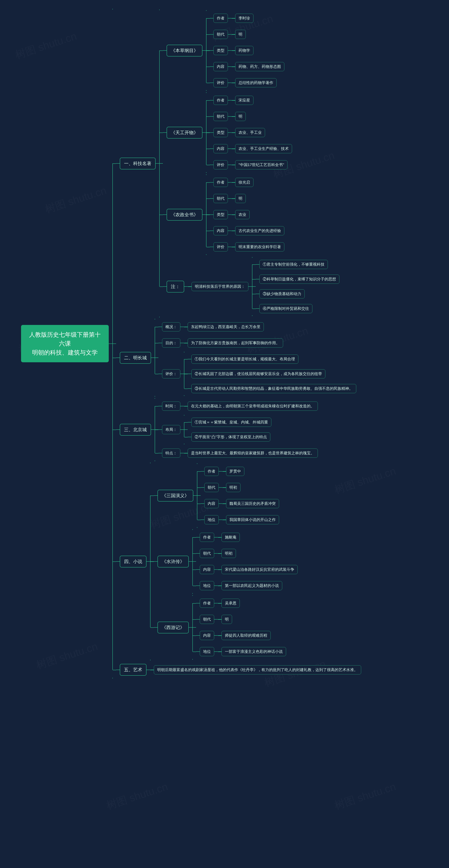 Image resolution: width=449 pixels, height=868 pixels. Describe the element at coordinates (184, 215) in the screenshot. I see `book-nongzheng: 《农政全书》` at that location.